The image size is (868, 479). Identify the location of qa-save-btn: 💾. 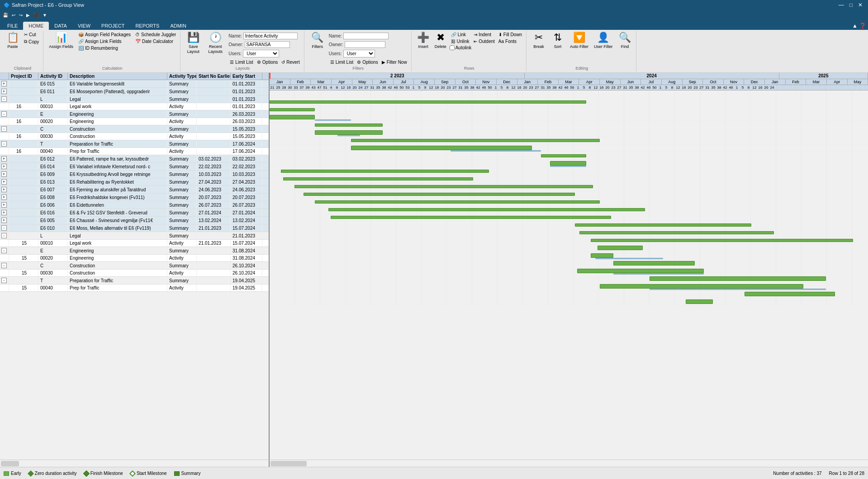
(5, 15).